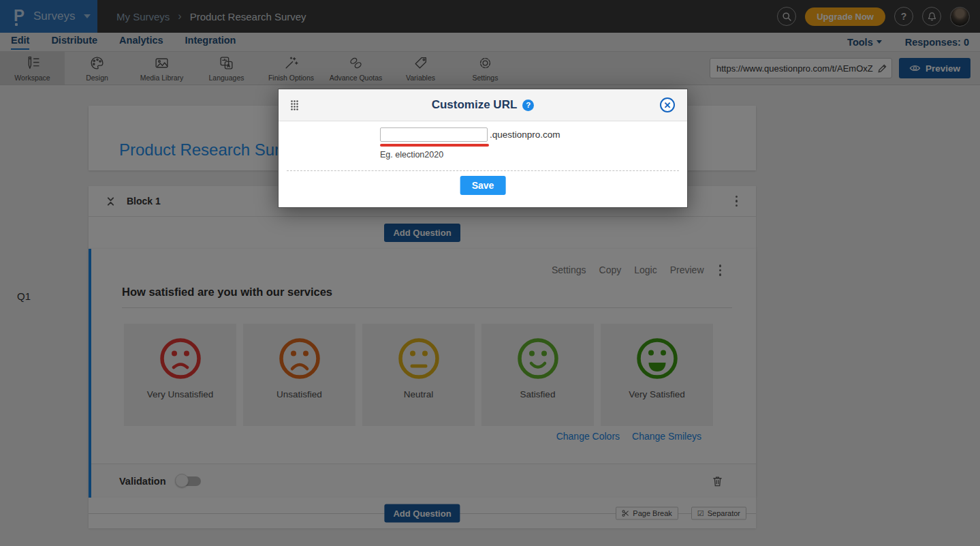 This screenshot has height=546, width=980. Describe the element at coordinates (475, 105) in the screenshot. I see `modal-title: Customize URL` at that location.